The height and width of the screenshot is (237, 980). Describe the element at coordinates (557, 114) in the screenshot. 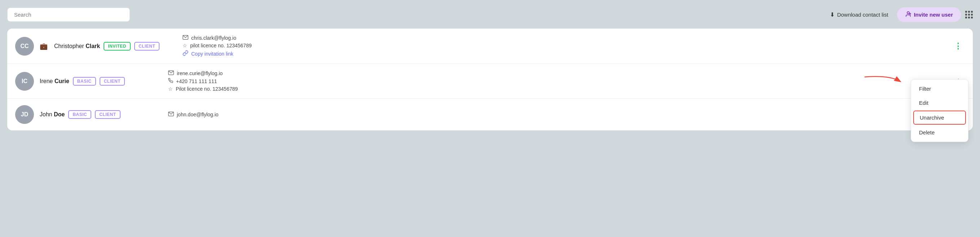

I see `email-line: john.doe@flylog.io` at that location.